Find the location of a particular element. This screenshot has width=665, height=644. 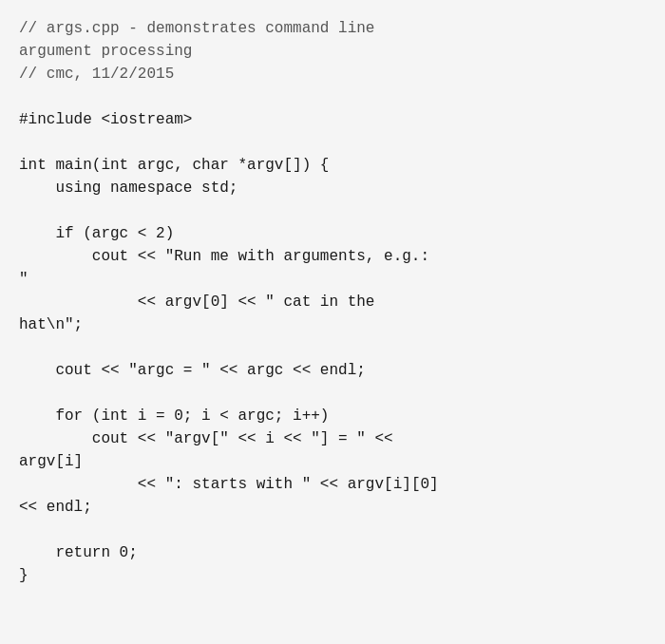

quote-continue: " is located at coordinates (24, 279).